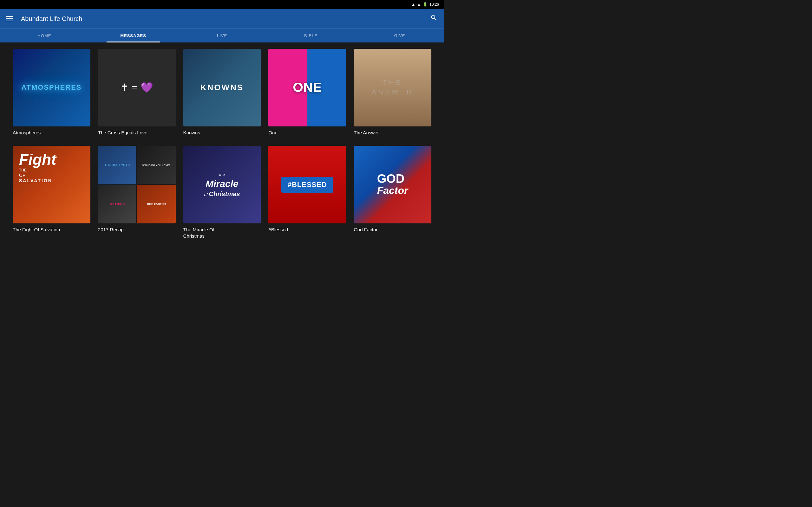 The width and height of the screenshot is (812, 507). I want to click on miracle-thumb-text: the Miracle of Christmas, so click(222, 184).